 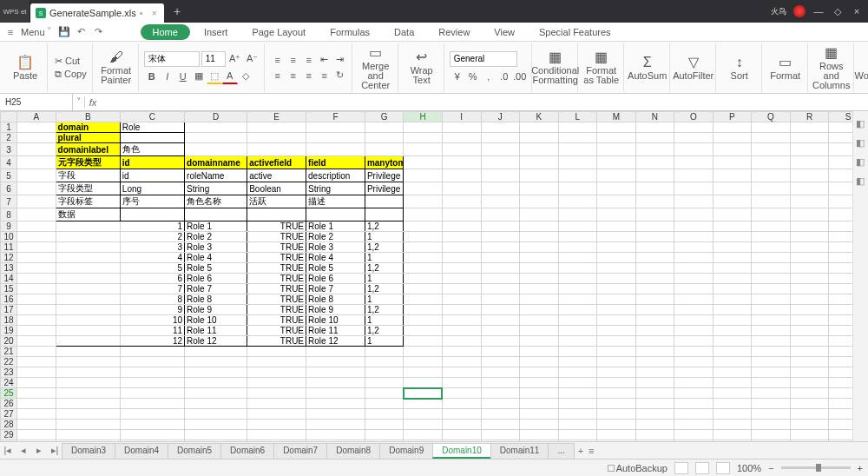 I want to click on cell: 1,2, so click(x=384, y=268).